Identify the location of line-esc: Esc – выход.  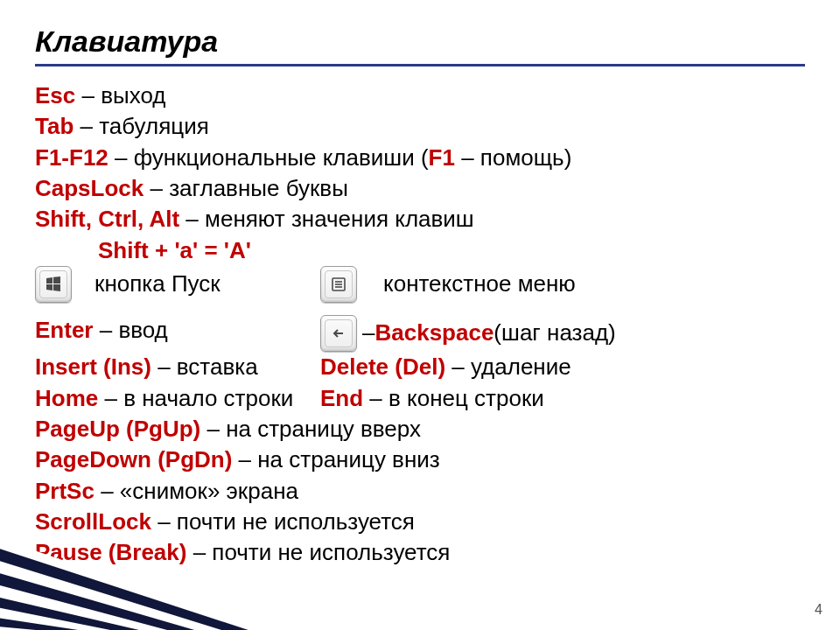
(420, 96).